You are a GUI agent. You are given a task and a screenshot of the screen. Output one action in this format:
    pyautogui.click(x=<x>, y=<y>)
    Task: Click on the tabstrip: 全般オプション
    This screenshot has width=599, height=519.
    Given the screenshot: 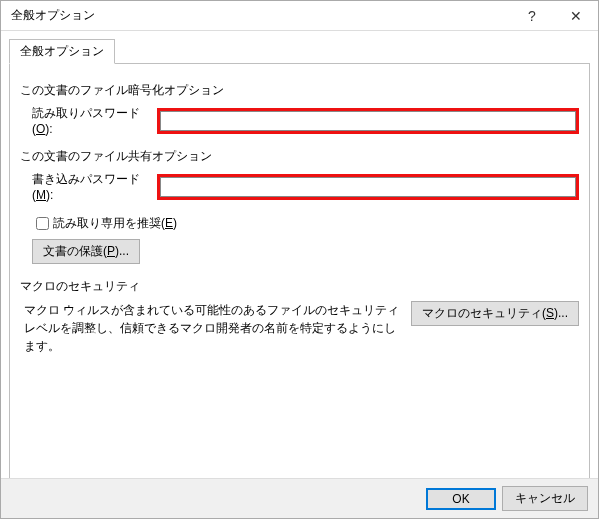 What is the action you would take?
    pyautogui.click(x=300, y=51)
    